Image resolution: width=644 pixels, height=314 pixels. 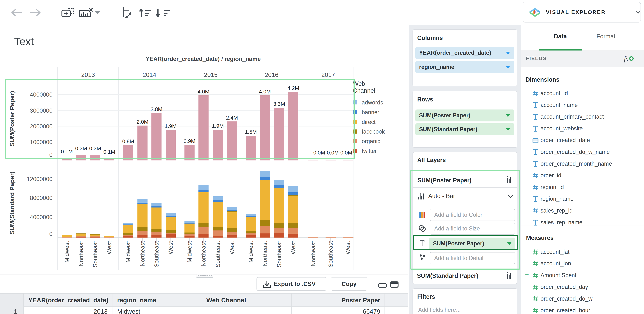 I want to click on svg-text:YEAR(order_created_date) / reg: YEAR(order_created_date) / region_name, so click(x=203, y=59).